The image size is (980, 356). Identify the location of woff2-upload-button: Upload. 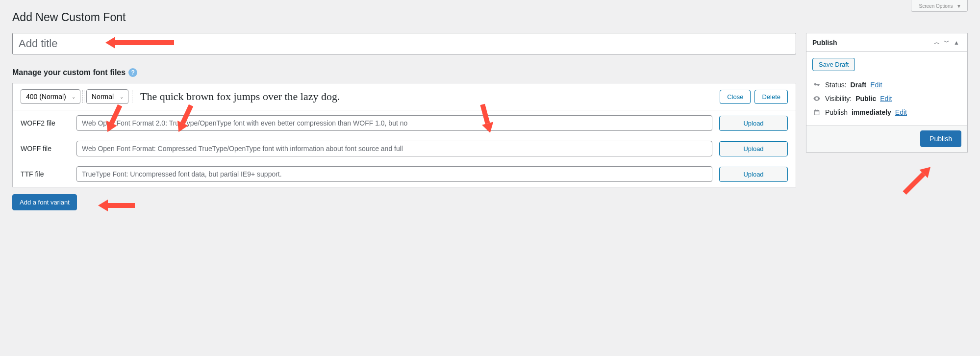
(754, 124).